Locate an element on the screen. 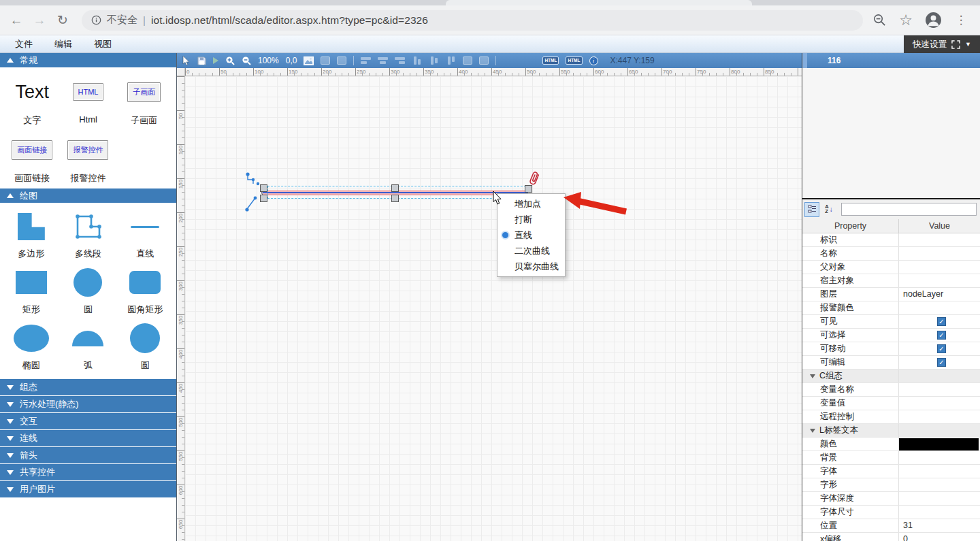 This screenshot has width=980, height=541. section-header-collapsed-2: 交互 is located at coordinates (88, 421).